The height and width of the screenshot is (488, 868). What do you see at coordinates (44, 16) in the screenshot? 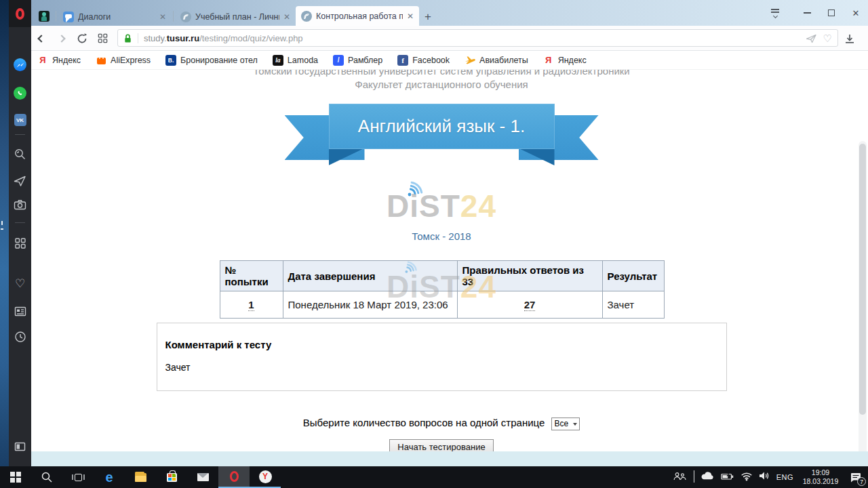
I see `pinned-tab-favicon-icon` at bounding box center [44, 16].